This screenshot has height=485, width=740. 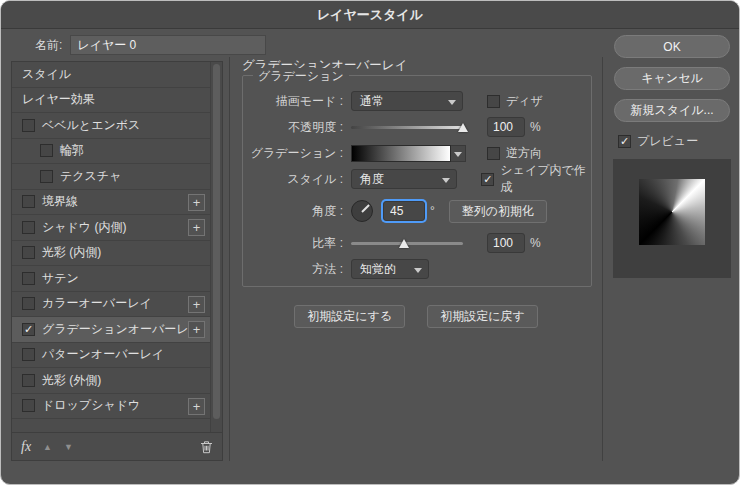 I want to click on move-up-icon: ▲, so click(x=48, y=447).